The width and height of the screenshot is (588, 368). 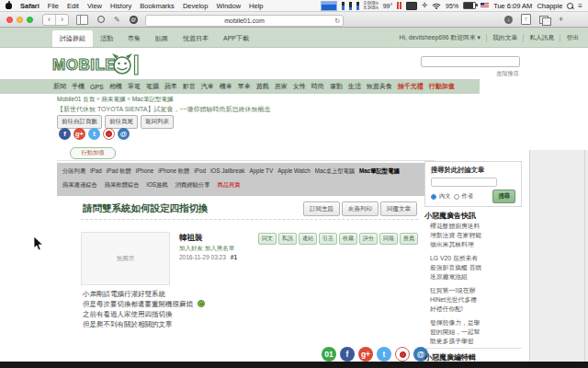 I want to click on network-speed-text: 0.6KB/s8.3KB/s, so click(x=371, y=6).